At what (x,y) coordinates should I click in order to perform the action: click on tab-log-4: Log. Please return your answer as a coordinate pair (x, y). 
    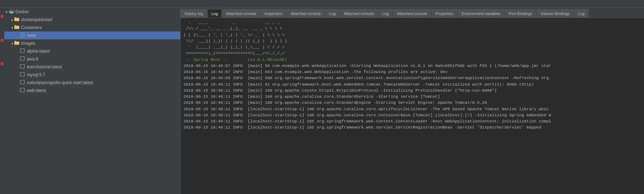
    Looking at the image, I should click on (581, 13).